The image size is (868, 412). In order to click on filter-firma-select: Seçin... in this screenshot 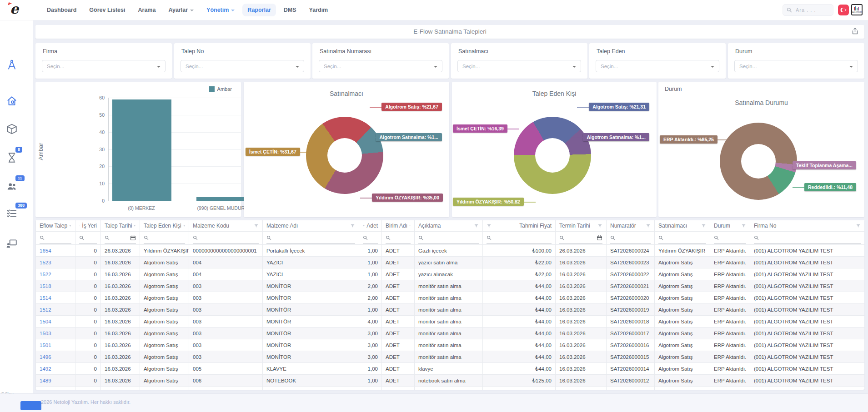, I will do `click(104, 66)`.